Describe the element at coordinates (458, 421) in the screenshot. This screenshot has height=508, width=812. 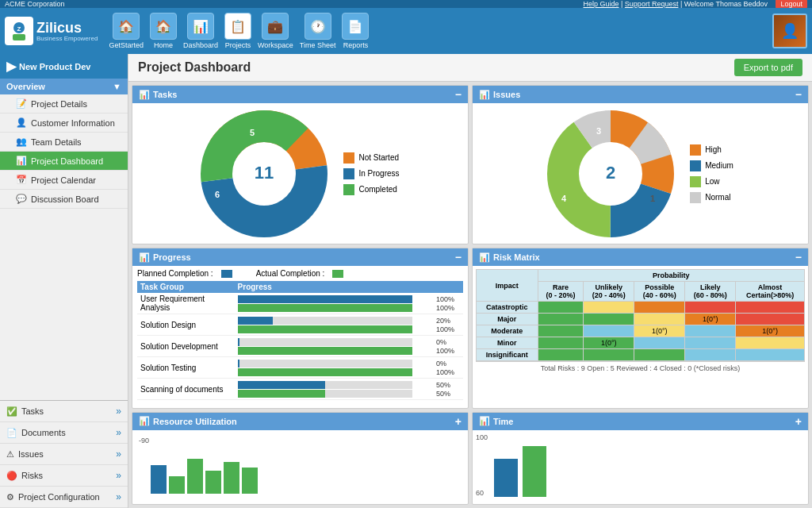
I see `resource-minimize-btn: +` at that location.